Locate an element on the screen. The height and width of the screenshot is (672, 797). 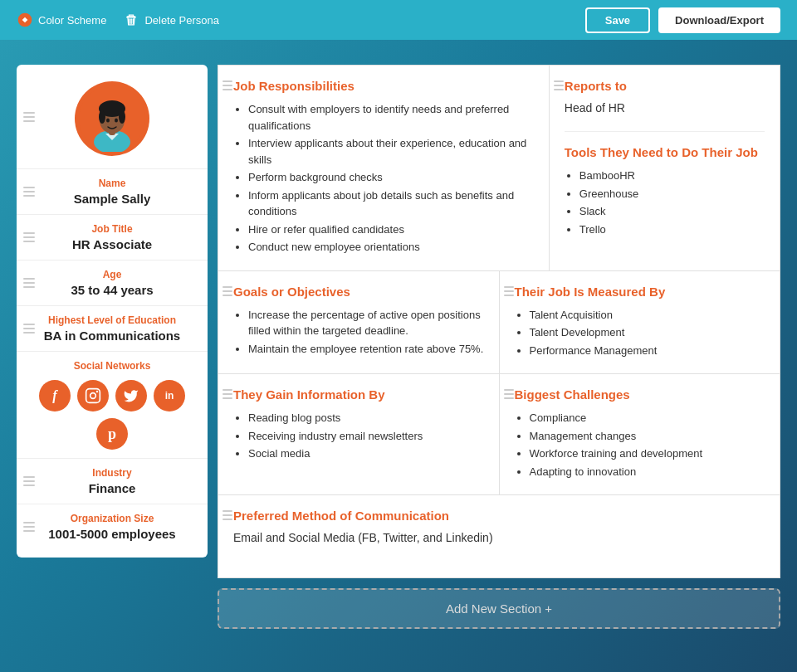
challenges-drag is located at coordinates (509, 394).